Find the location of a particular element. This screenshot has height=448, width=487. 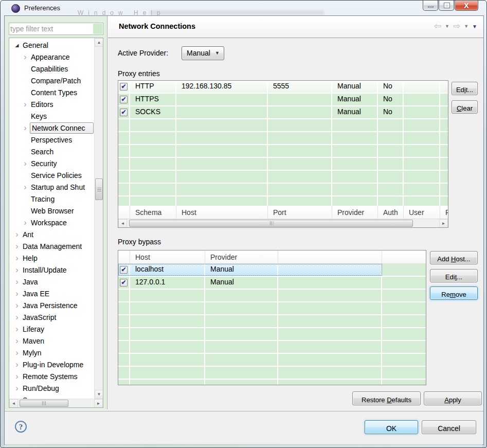

table-row: ✔HTTP192.168.130.855555ManualNo is located at coordinates (283, 87).